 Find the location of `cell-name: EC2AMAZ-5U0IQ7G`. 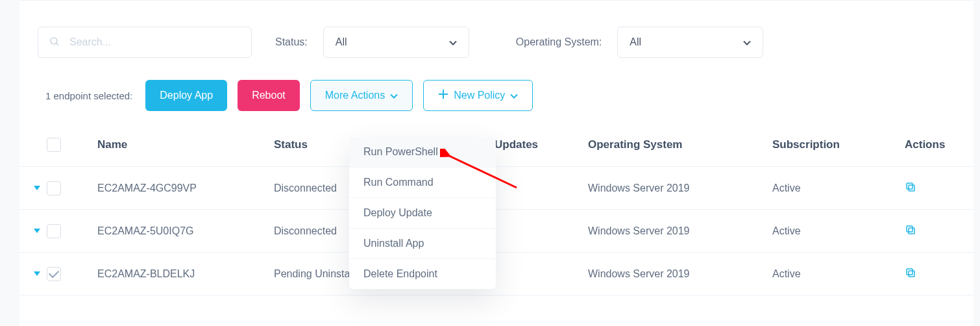

cell-name: EC2AMAZ-5U0IQ7G is located at coordinates (186, 231).